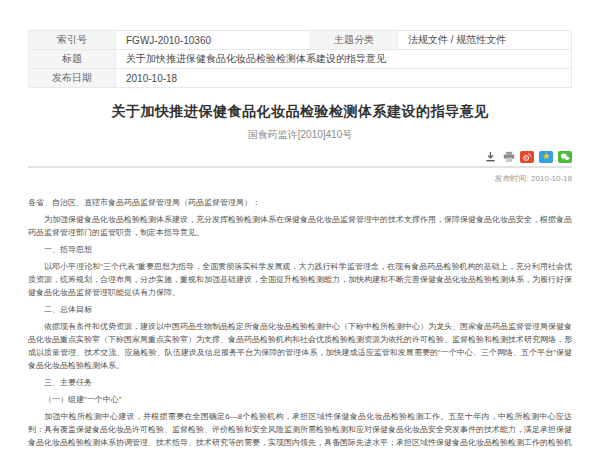 The image size is (600, 450). What do you see at coordinates (552, 178) in the screenshot?
I see `publish-time-value: 2010-10-18` at bounding box center [552, 178].